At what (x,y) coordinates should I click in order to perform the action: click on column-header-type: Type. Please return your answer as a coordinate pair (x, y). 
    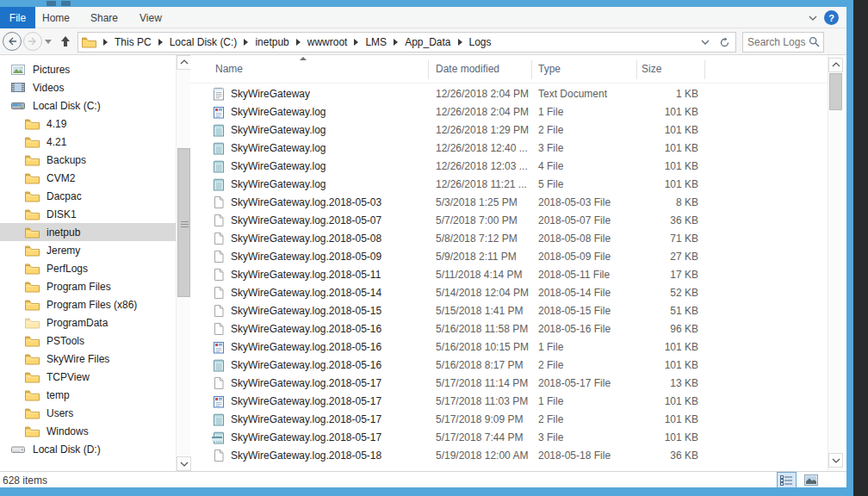
    Looking at the image, I should click on (549, 69).